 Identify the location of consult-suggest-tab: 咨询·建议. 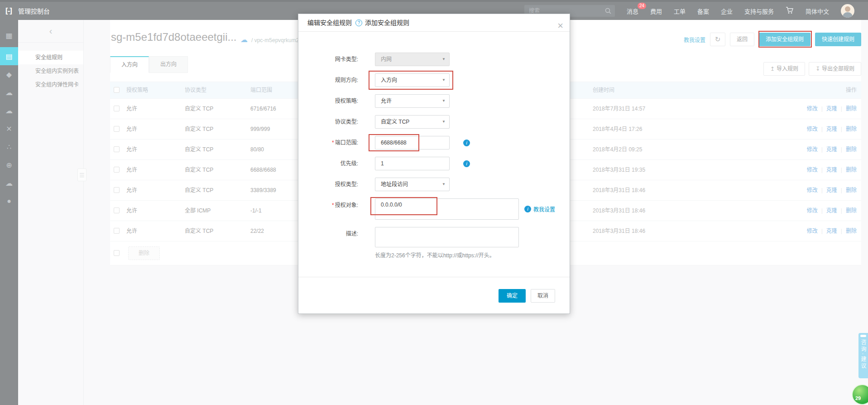
(863, 356).